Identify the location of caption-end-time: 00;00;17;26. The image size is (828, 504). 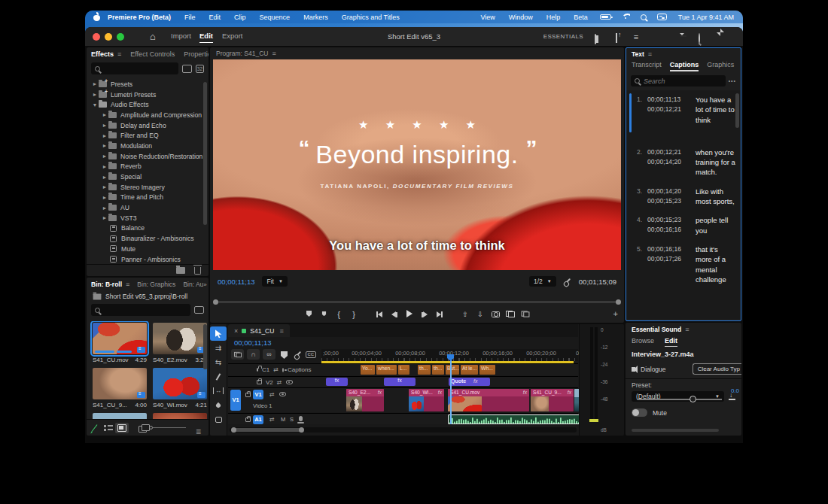
(668, 259).